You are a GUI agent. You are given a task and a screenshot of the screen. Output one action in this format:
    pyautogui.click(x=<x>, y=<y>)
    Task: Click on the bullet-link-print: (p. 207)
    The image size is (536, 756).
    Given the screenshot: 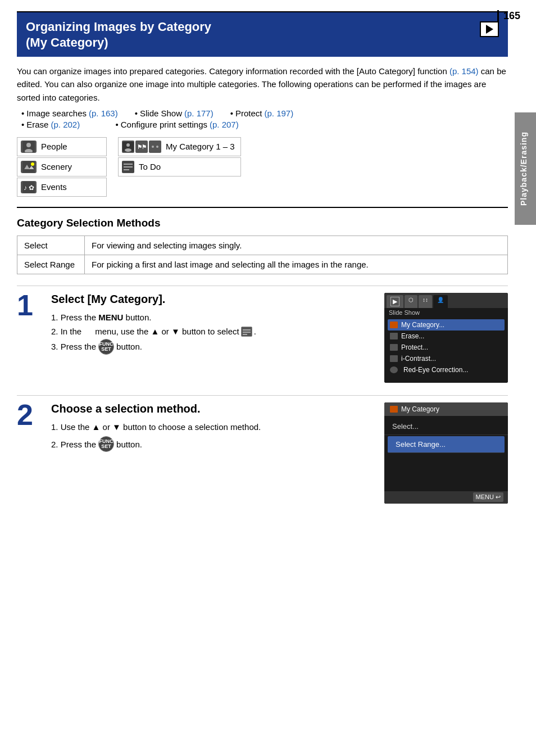 What is the action you would take?
    pyautogui.click(x=224, y=125)
    